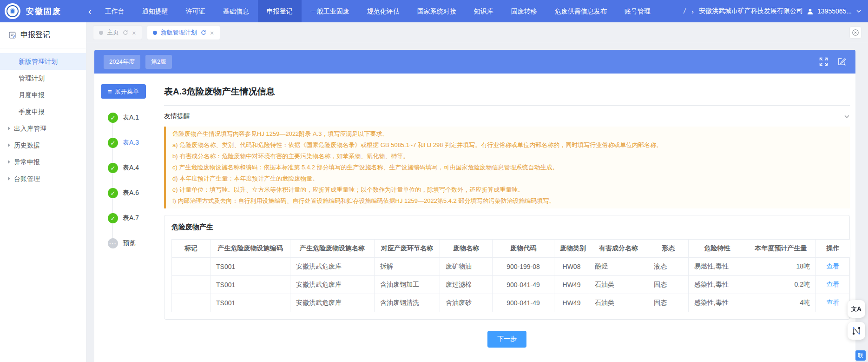  I want to click on relation-graph-widget-button, so click(856, 331).